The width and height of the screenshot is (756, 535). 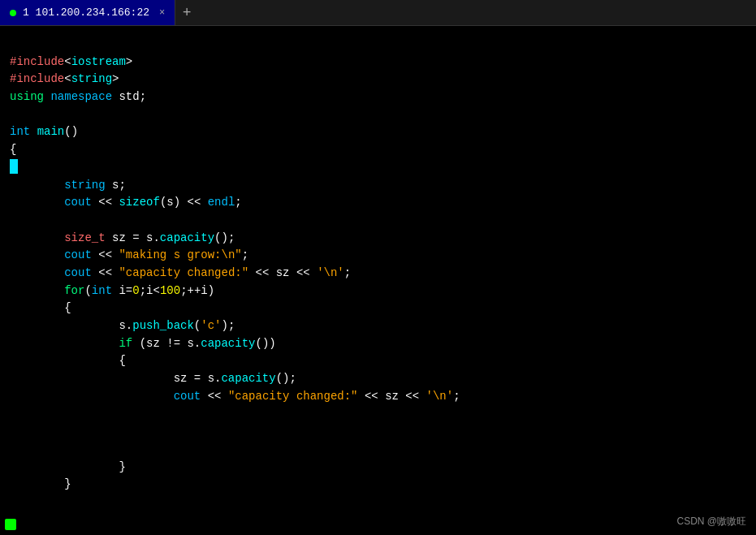 What do you see at coordinates (13, 13) in the screenshot?
I see `tab-status-dot` at bounding box center [13, 13].